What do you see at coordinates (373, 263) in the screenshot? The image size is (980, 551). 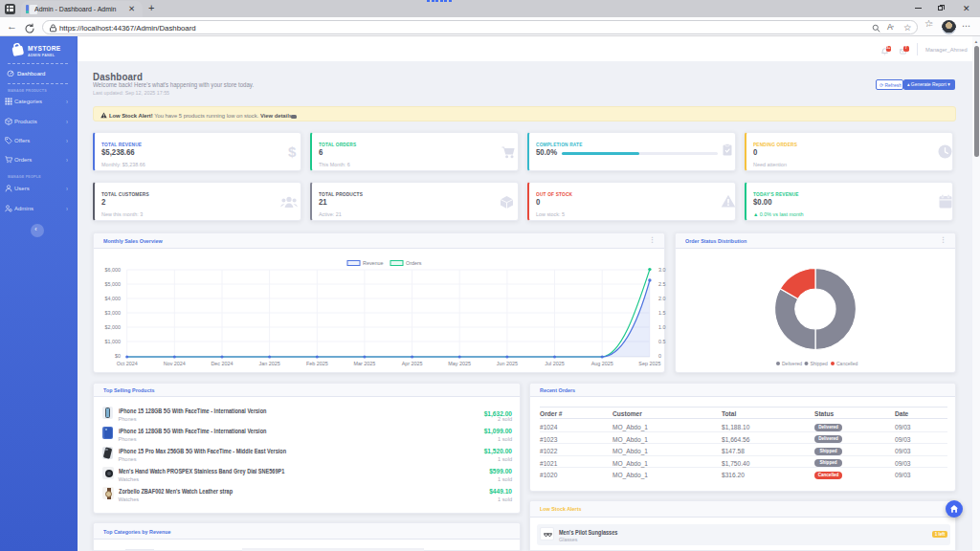 I see `svg-text: Revenue` at bounding box center [373, 263].